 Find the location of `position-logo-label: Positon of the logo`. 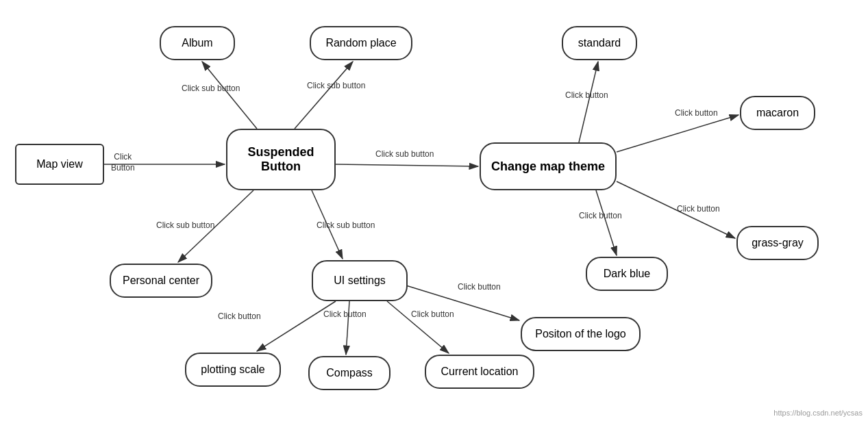

position-logo-label: Positon of the logo is located at coordinates (581, 334).